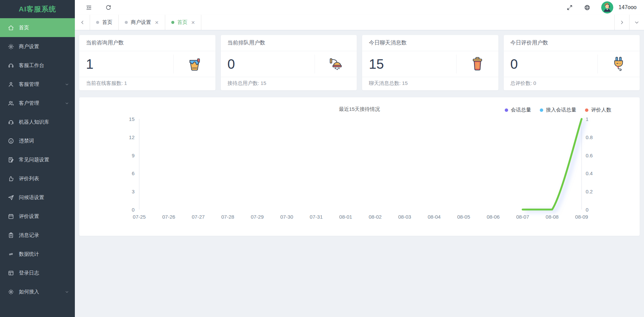 This screenshot has height=317, width=644. I want to click on sidebar-item-robot: 机器人知识库, so click(37, 122).